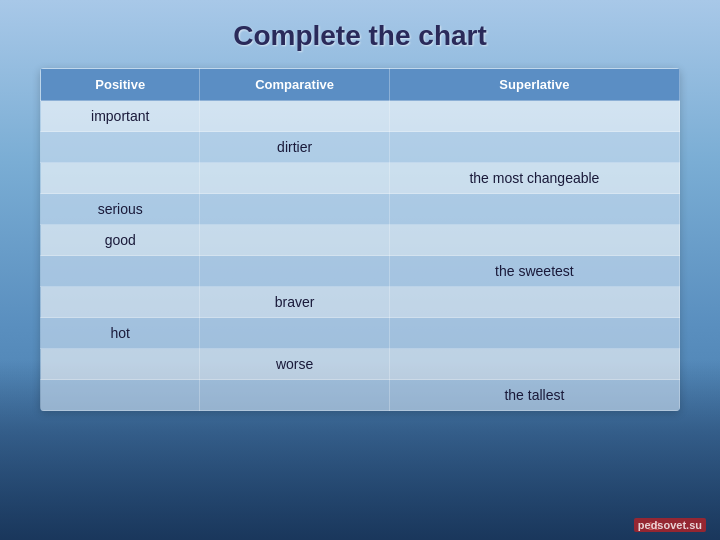 Image resolution: width=720 pixels, height=540 pixels. I want to click on table-row: the tallest, so click(360, 396).